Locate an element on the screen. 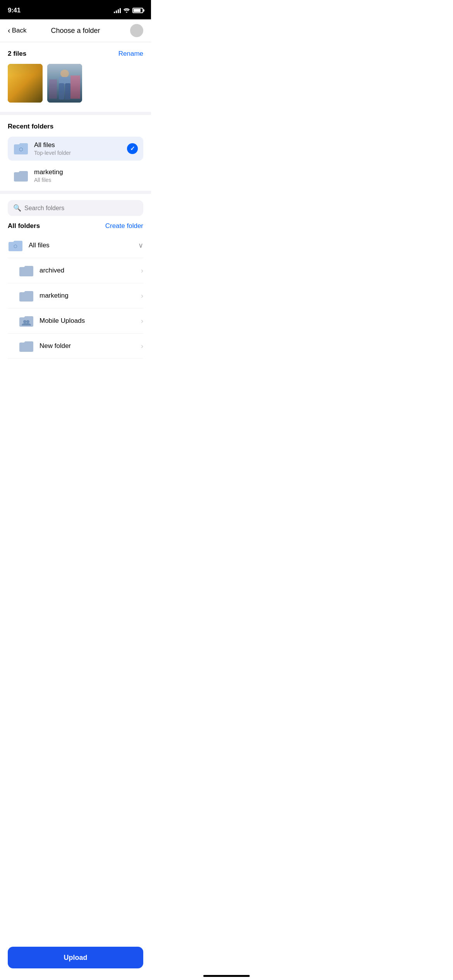 Image resolution: width=453 pixels, height=980 pixels. search-bar: 🔍 is located at coordinates (76, 208).